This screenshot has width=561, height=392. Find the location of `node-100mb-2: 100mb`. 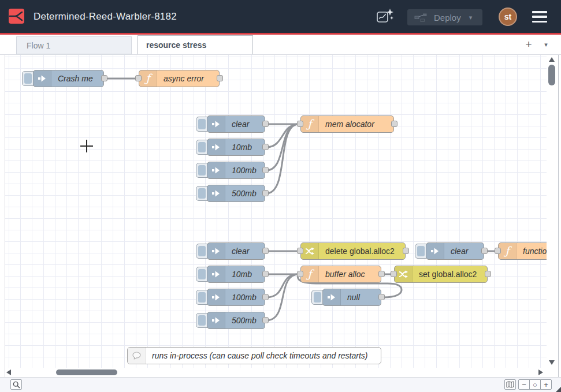

node-100mb-2: 100mb is located at coordinates (236, 297).